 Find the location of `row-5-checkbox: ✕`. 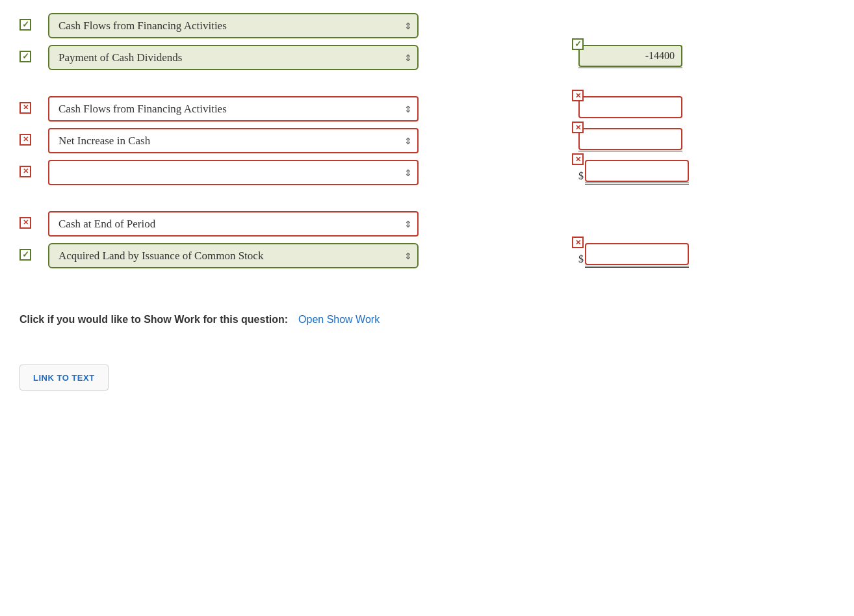

row-5-checkbox: ✕ is located at coordinates (27, 173).